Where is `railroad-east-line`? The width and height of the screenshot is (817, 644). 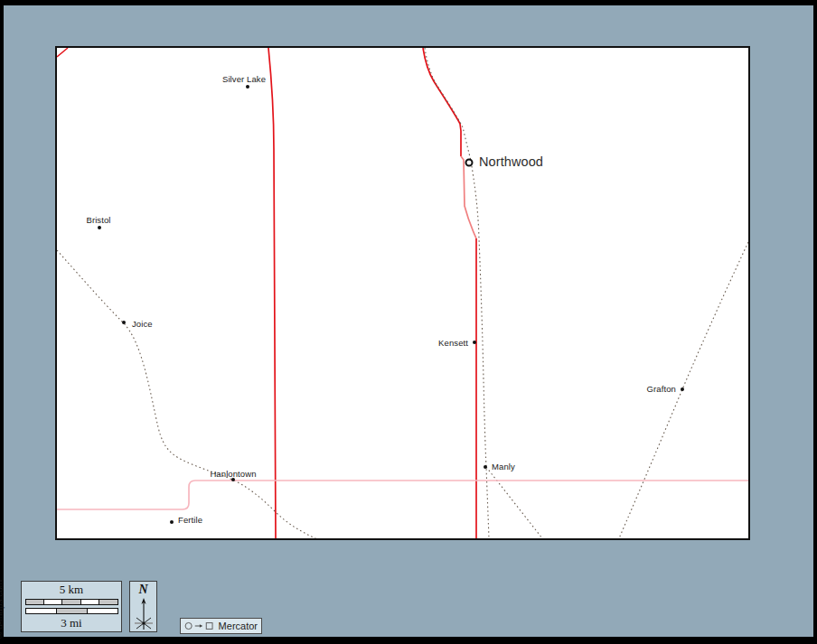 railroad-east-line is located at coordinates (457, 293).